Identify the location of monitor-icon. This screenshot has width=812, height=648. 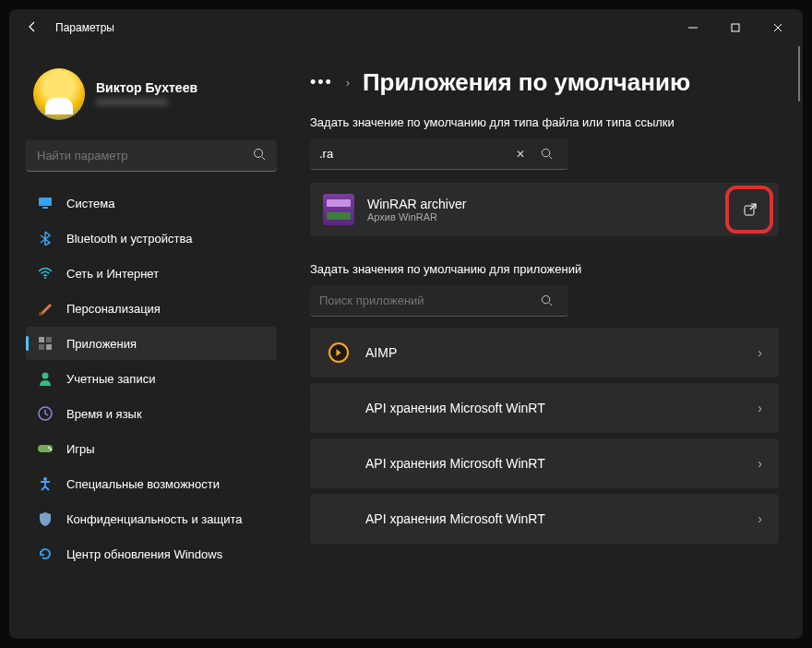
(45, 203).